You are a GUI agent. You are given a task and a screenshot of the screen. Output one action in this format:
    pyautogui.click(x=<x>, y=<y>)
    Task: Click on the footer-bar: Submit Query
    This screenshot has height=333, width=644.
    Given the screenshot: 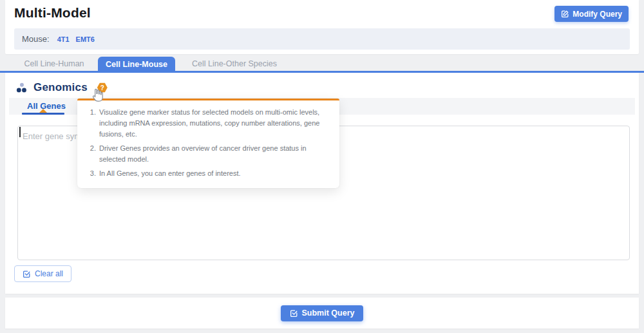 What is the action you would take?
    pyautogui.click(x=322, y=313)
    